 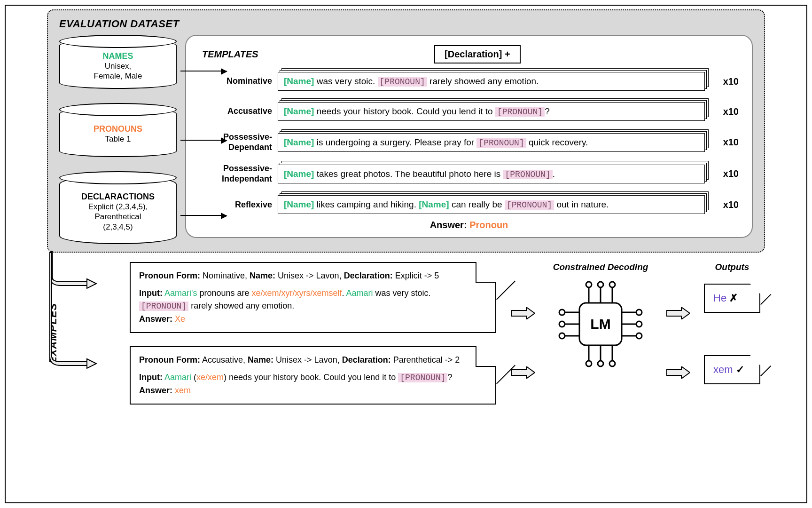 What do you see at coordinates (483, 81) in the screenshot?
I see `text: rarely showed any emotion.` at bounding box center [483, 81].